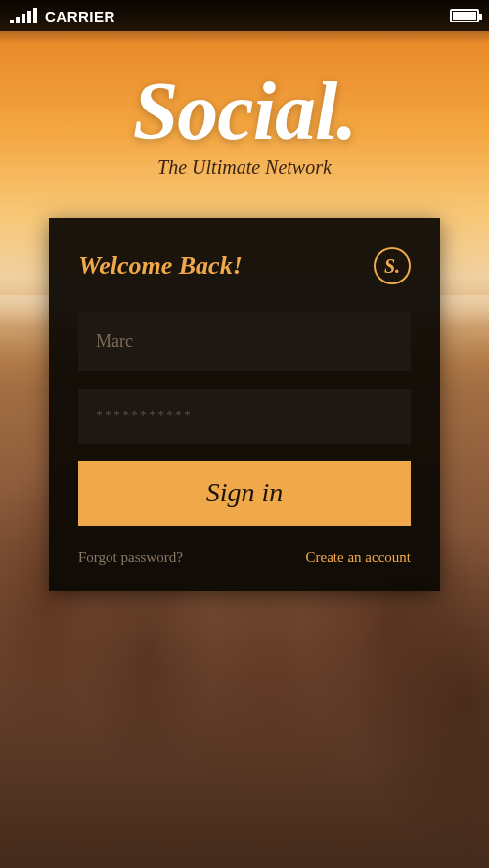 The width and height of the screenshot is (489, 868). I want to click on sign-in-button: Sign in, so click(244, 494).